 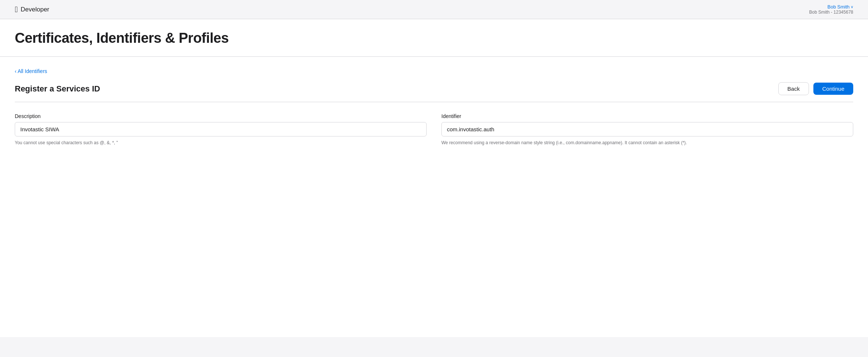 I want to click on nav-logo:  Developer, so click(x=32, y=10).